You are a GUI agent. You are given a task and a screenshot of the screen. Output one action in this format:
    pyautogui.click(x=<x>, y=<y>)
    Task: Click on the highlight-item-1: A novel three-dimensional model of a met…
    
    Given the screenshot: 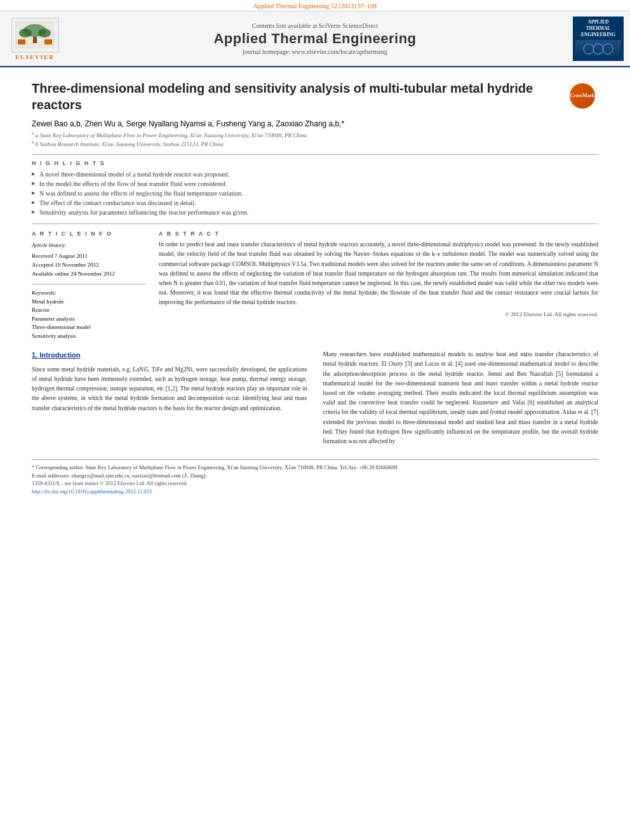 What is the action you would take?
    pyautogui.click(x=315, y=174)
    